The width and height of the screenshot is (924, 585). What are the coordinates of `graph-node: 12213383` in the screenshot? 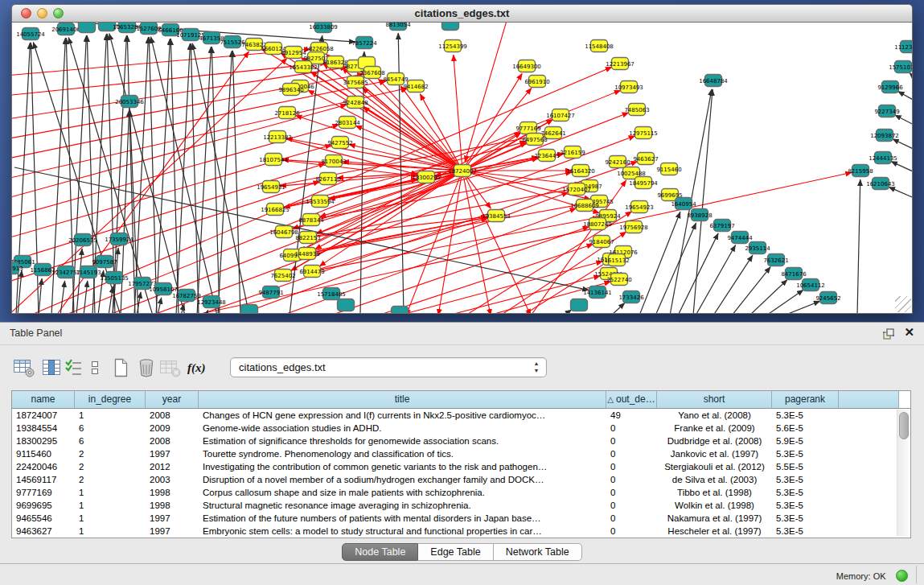 It's located at (277, 137).